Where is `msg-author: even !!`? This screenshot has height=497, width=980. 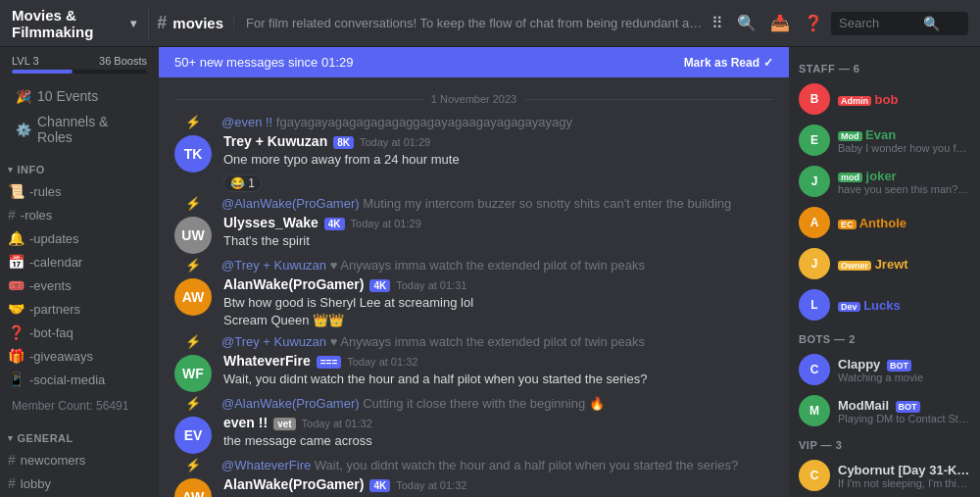 msg-author: even !! is located at coordinates (245, 422).